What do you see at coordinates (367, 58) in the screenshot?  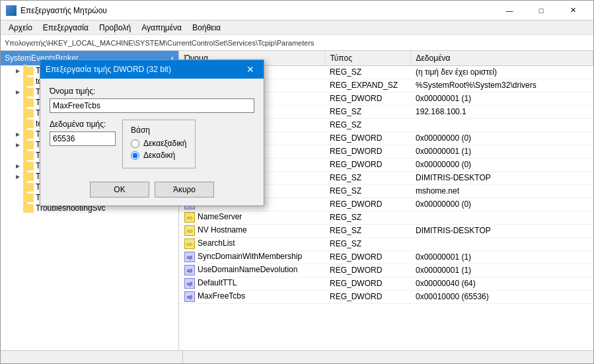 I see `col-type: Τύπος` at bounding box center [367, 58].